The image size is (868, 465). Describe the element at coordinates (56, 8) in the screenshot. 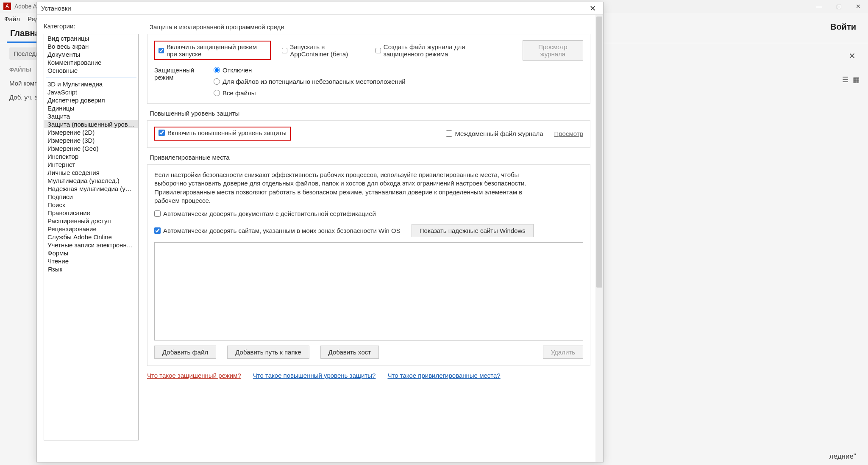

I see `dialog-title: Установки` at that location.